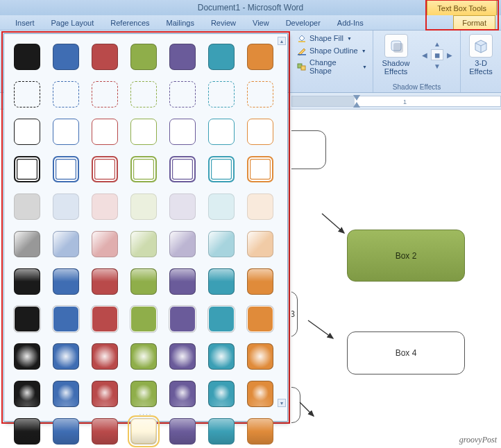  I want to click on nudge-right-button: ▶, so click(450, 55).